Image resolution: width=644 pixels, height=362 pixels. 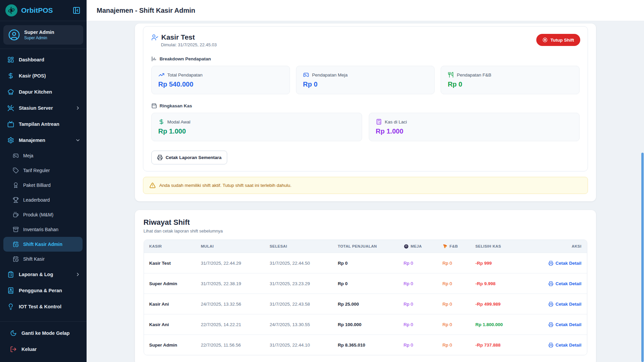 I want to click on sidebar-item-label: Shift Kasir Admin, so click(x=43, y=244).